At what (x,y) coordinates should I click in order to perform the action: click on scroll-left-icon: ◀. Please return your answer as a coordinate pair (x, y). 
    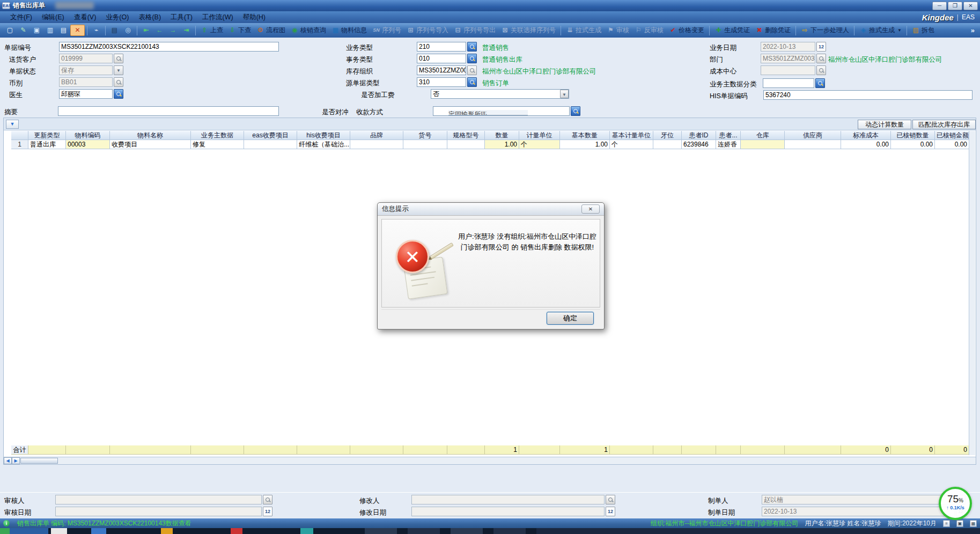
    Looking at the image, I should click on (8, 460).